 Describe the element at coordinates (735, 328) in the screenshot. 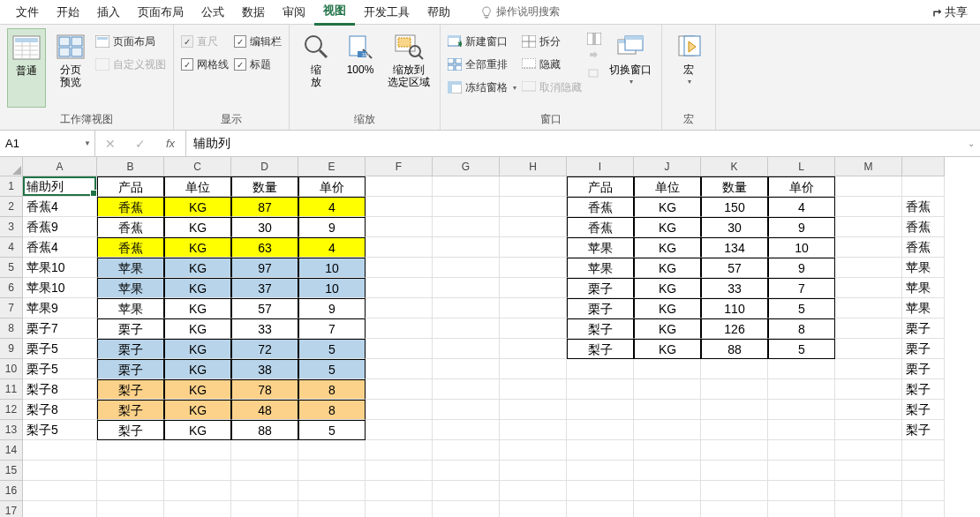

I see `cell: 126` at that location.